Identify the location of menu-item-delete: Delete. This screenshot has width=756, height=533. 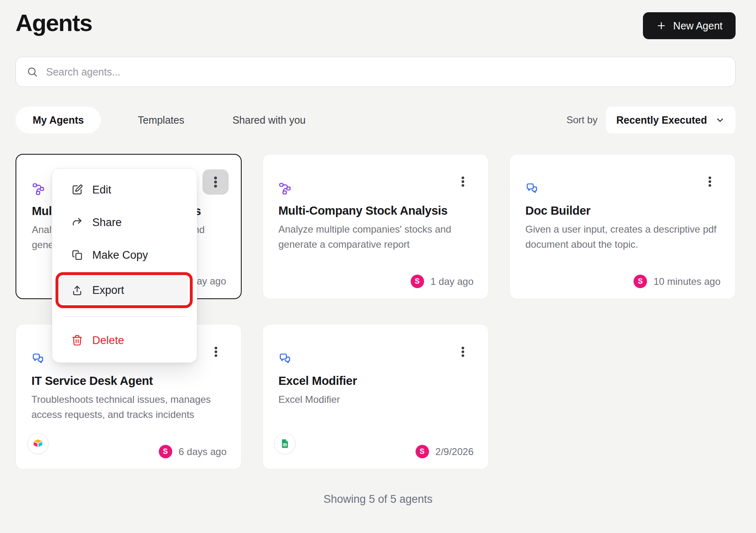
(125, 340).